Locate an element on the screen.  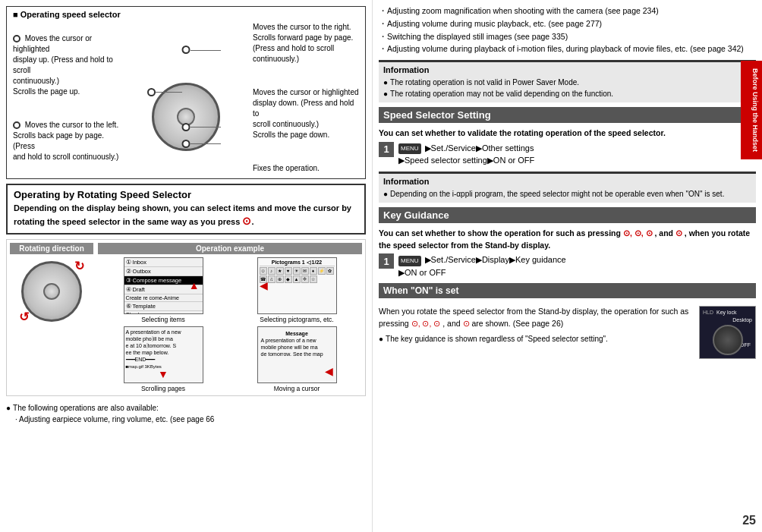
rotating-box-title: Operating by Rotating Speed Selector is located at coordinates (186, 194).